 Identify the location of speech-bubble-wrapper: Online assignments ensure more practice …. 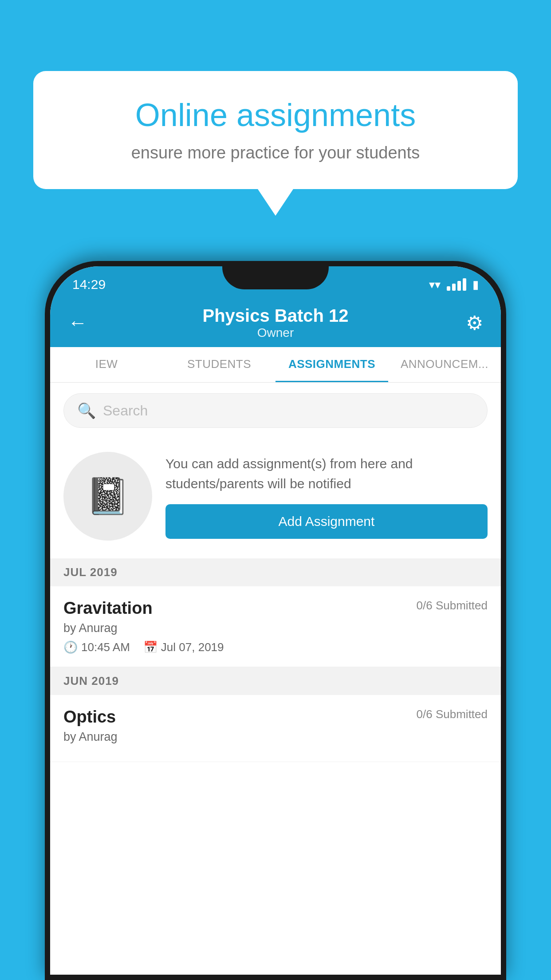
(276, 143).